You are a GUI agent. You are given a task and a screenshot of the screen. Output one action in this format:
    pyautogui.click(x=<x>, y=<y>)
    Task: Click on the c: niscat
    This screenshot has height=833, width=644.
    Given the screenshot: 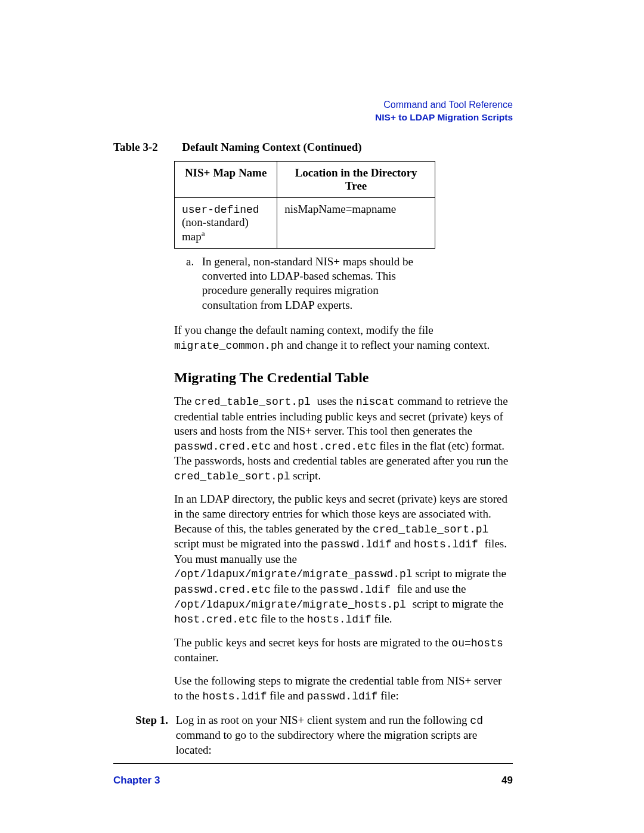 What is the action you would take?
    pyautogui.click(x=376, y=402)
    